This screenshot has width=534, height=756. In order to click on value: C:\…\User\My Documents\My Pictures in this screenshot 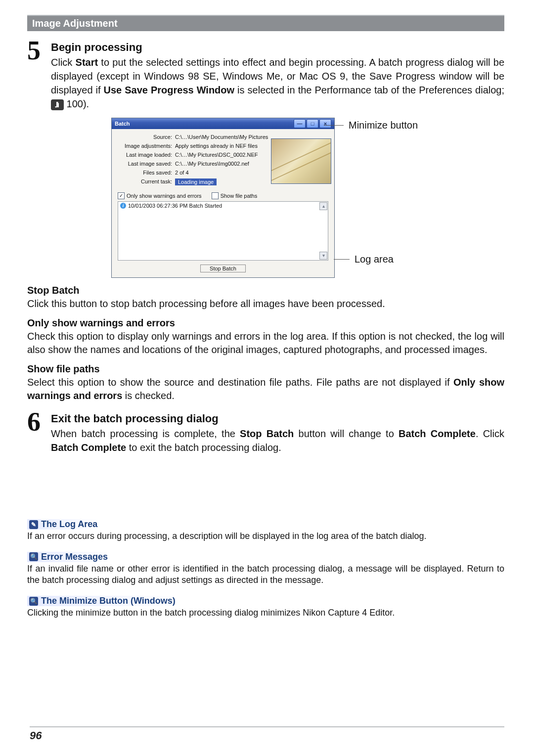, I will do `click(222, 137)`.